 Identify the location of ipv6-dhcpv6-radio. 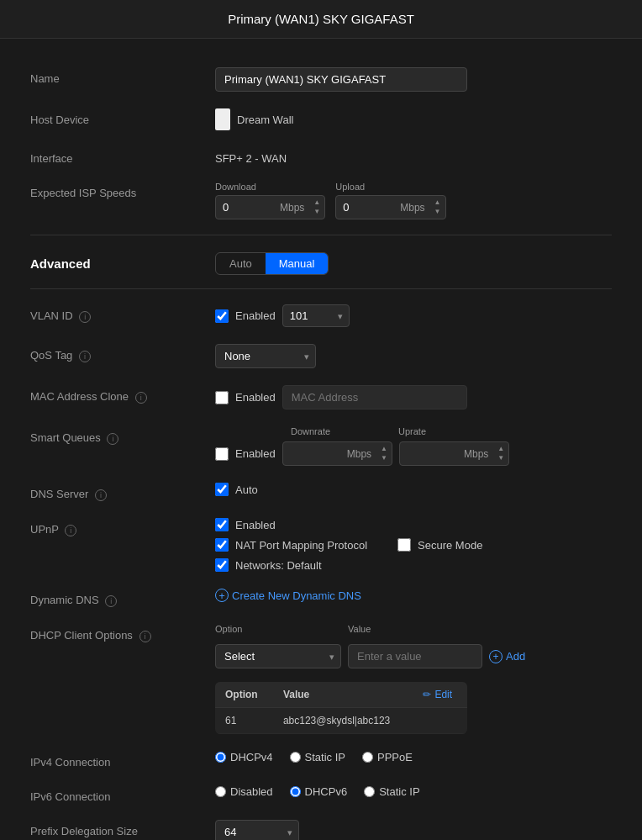
(296, 792).